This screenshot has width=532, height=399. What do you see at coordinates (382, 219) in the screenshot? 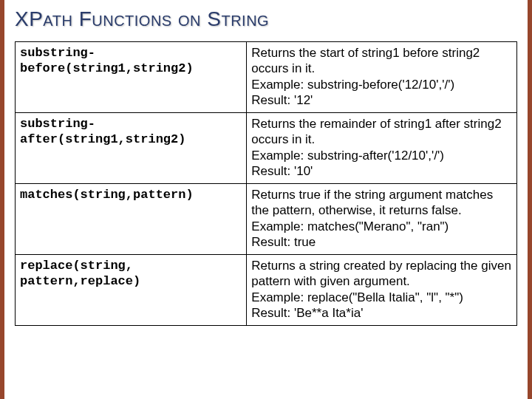
I see `function-description: Returns true if the string argument matc…` at bounding box center [382, 219].